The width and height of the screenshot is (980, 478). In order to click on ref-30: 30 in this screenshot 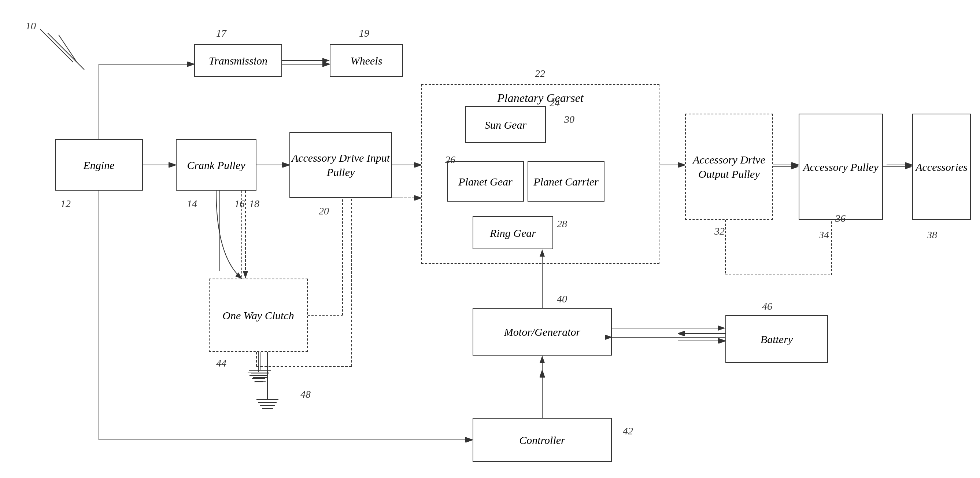, I will do `click(569, 120)`.